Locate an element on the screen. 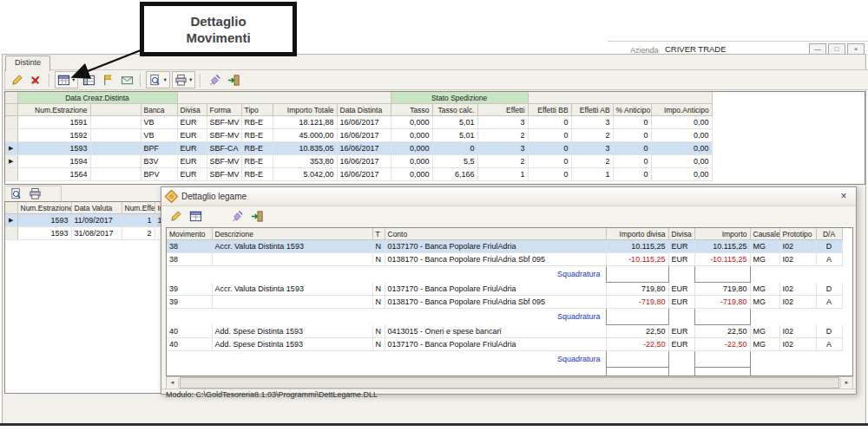 The width and height of the screenshot is (868, 431). cell: BPV is located at coordinates (159, 175).